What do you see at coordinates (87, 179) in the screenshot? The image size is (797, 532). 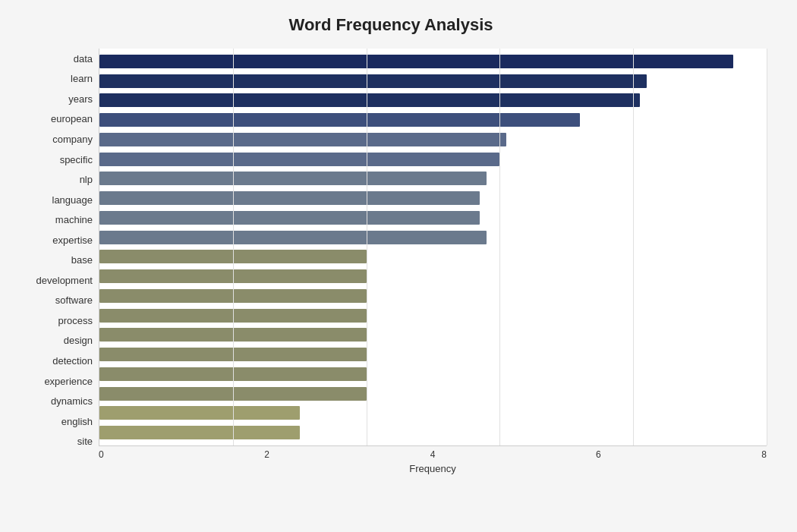 I see `y-label: nlp` at bounding box center [87, 179].